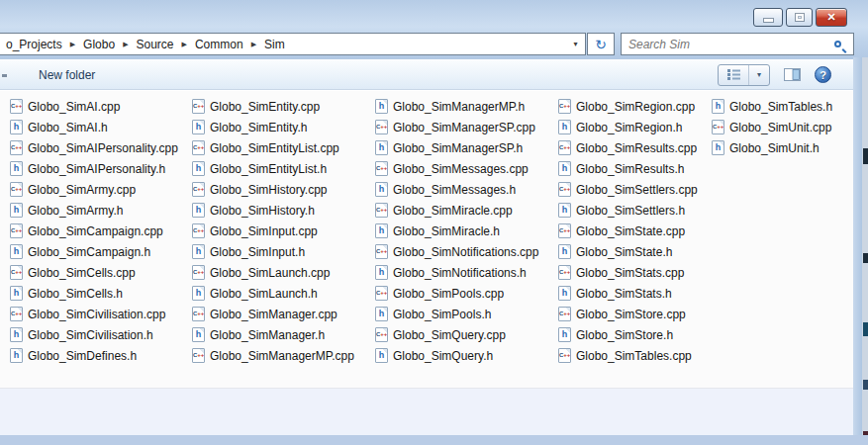 The width and height of the screenshot is (868, 445). Describe the element at coordinates (281, 190) in the screenshot. I see `file-item: C++Globo_SimHistory.cpp` at that location.